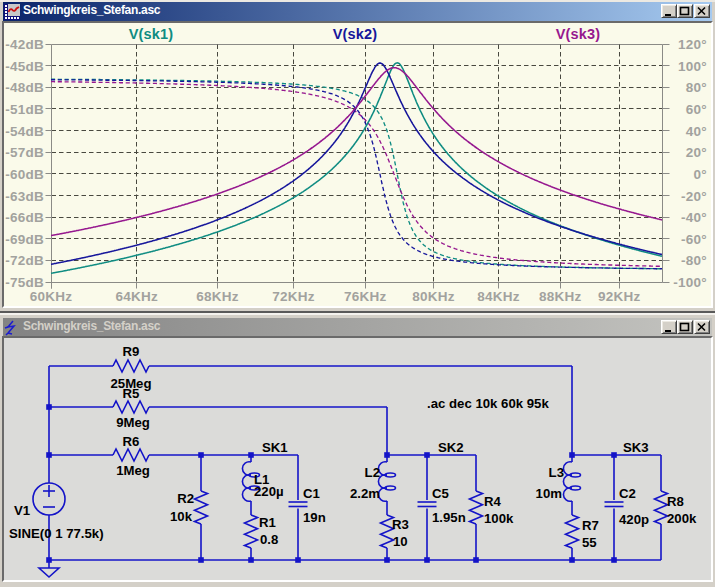 This screenshot has width=715, height=587. Describe the element at coordinates (694, 196) in the screenshot. I see `svg-text: -20°` at that location.